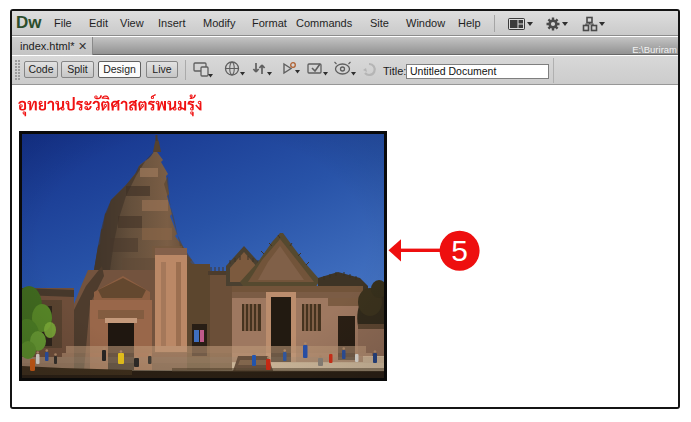 Image resolution: width=691 pixels, height=422 pixels. What do you see at coordinates (460, 250) in the screenshot?
I see `svg-text: 5` at bounding box center [460, 250].